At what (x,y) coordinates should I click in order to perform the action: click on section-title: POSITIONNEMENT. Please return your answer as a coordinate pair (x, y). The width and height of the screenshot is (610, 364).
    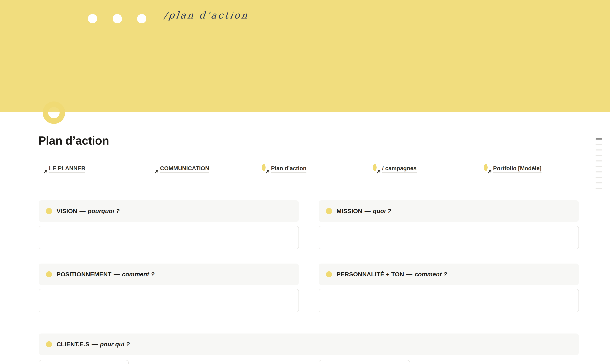
    Looking at the image, I should click on (84, 274).